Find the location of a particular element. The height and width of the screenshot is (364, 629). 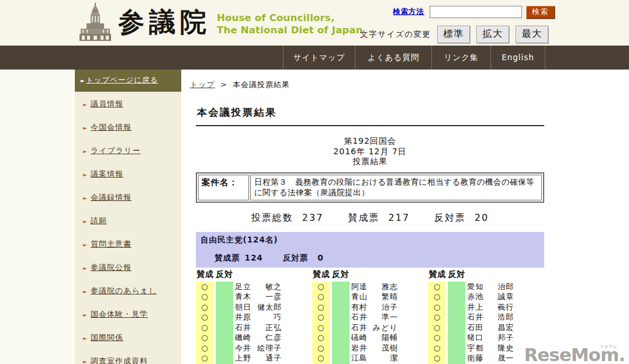

site-logo: 参議院 House of Councillors, The National D… is located at coordinates (221, 23).